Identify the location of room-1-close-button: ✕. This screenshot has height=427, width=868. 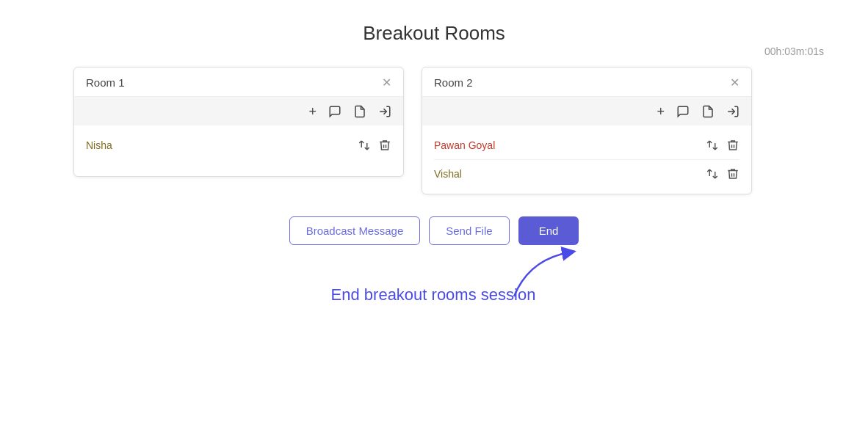
(386, 83).